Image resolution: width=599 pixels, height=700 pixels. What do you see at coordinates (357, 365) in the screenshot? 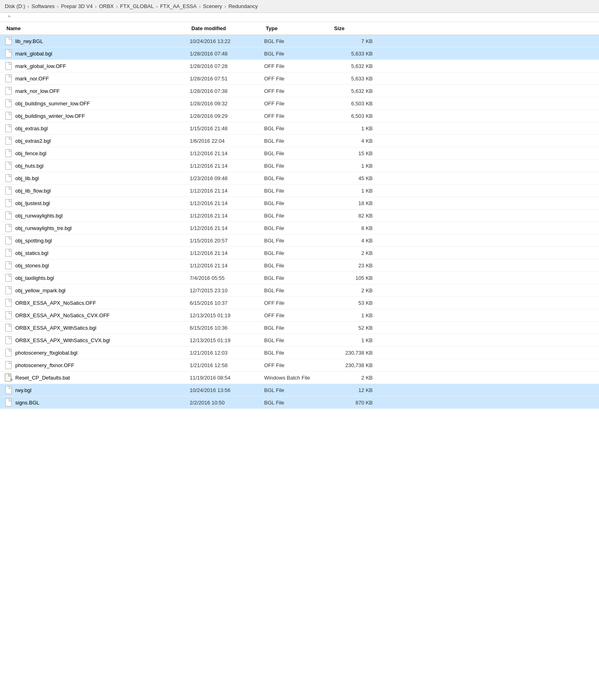
I see `file-size: 230,738 KB` at bounding box center [357, 365].